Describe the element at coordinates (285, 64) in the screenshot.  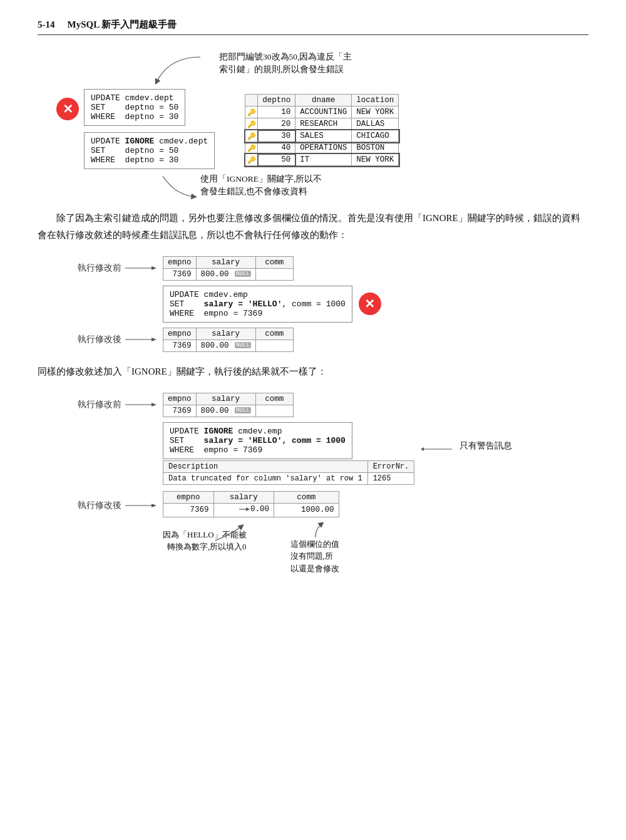
I see `diagram1-annotation-top: 把部門編號30改為50,因為違反「主 索引鍵」的規則,所以會發生錯誤` at that location.